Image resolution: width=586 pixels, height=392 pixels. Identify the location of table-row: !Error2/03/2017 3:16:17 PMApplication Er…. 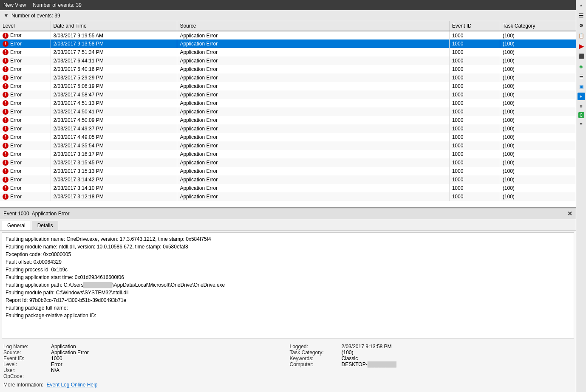
(288, 154).